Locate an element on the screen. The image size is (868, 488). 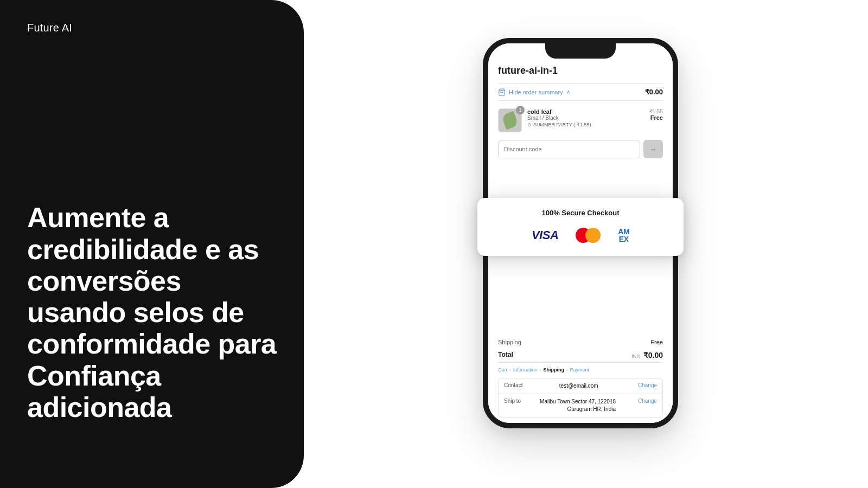
breadcrumb-sep-3: › is located at coordinates (567, 370).